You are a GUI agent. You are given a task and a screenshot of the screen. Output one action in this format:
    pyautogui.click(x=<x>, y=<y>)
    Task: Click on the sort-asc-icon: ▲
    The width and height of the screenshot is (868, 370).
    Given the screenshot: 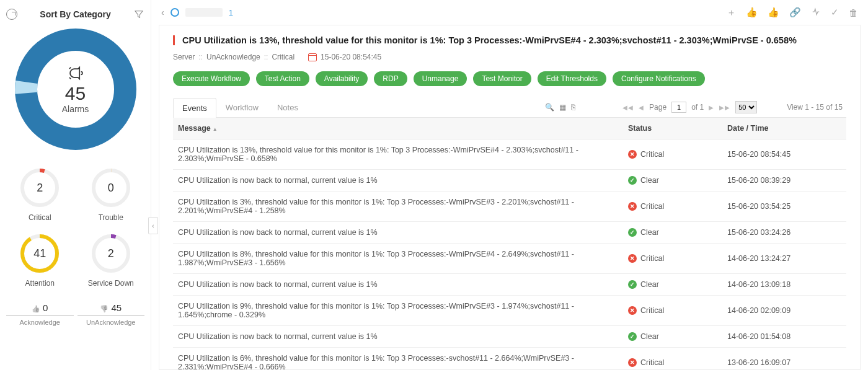 What is the action you would take?
    pyautogui.click(x=215, y=129)
    